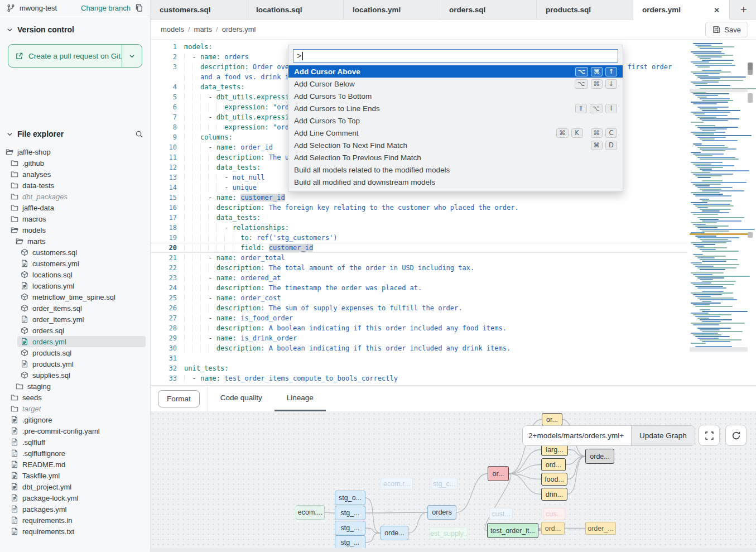  I want to click on lineage-node-stg_c: stg_c..., so click(444, 483).